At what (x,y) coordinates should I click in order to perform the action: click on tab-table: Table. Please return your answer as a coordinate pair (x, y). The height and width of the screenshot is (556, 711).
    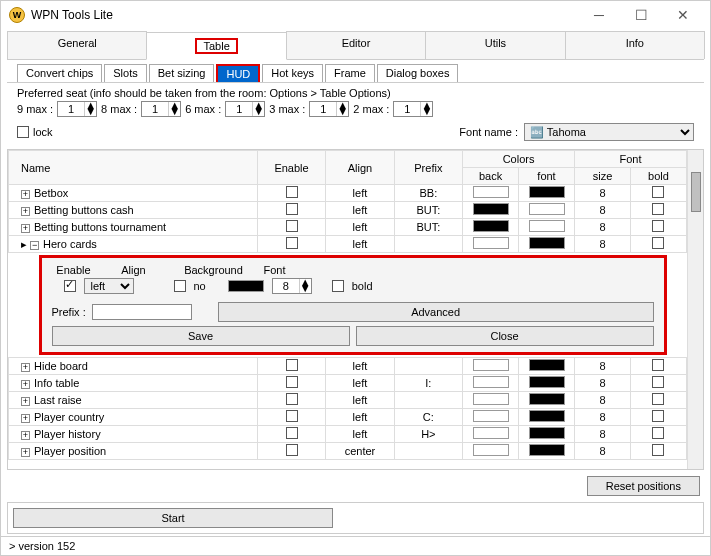
    Looking at the image, I should click on (216, 46).